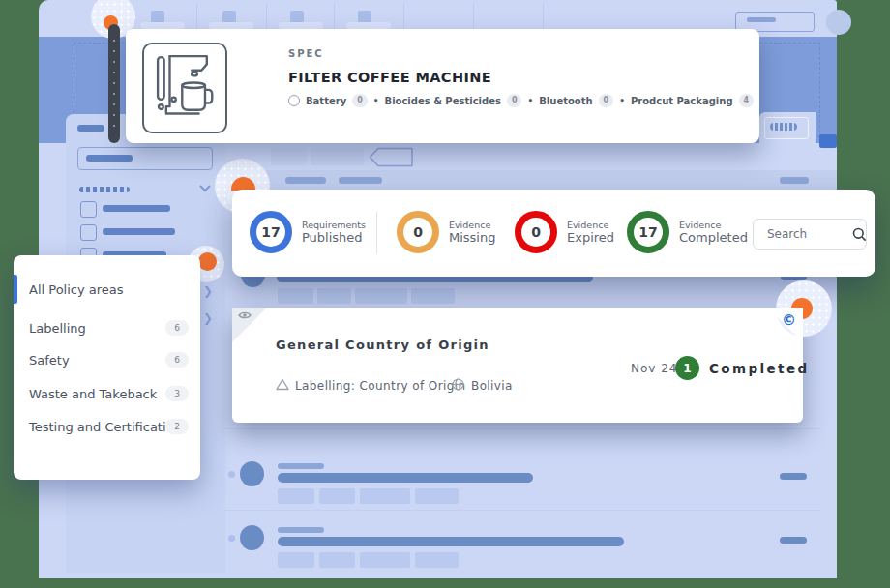 The image size is (890, 588). I want to click on evidence-count: 1, so click(687, 368).